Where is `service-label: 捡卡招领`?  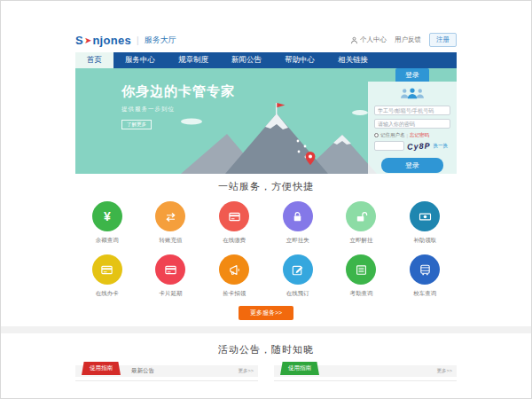
service-label: 捡卡招领 is located at coordinates (234, 294).